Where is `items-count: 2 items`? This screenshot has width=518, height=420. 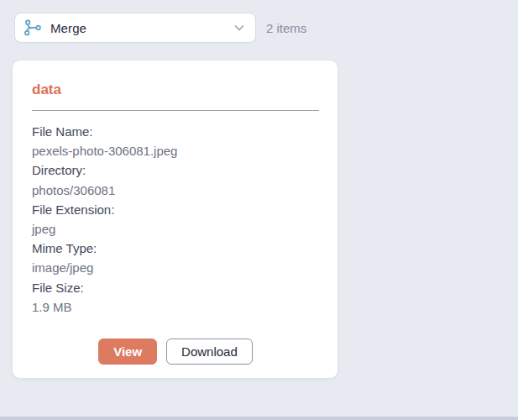 items-count: 2 items is located at coordinates (286, 29).